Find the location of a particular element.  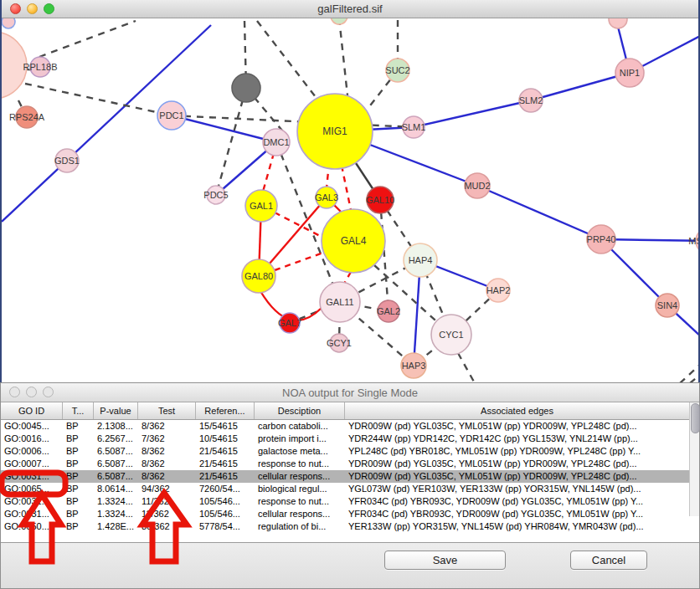

node-label-GAL11: GAL11 is located at coordinates (340, 302).